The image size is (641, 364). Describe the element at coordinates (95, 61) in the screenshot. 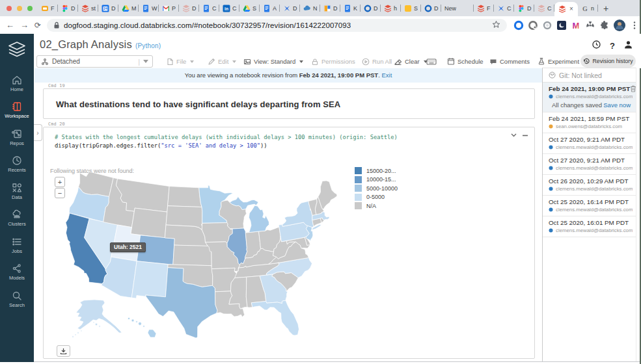

I see `cluster-selector: Detached |` at that location.